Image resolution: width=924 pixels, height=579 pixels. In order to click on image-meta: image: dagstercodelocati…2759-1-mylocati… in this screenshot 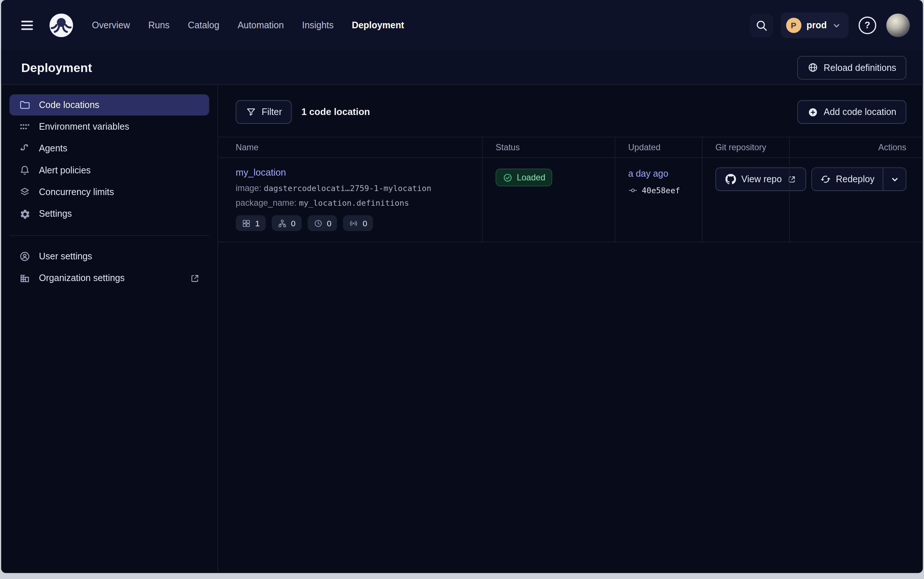, I will do `click(353, 188)`.